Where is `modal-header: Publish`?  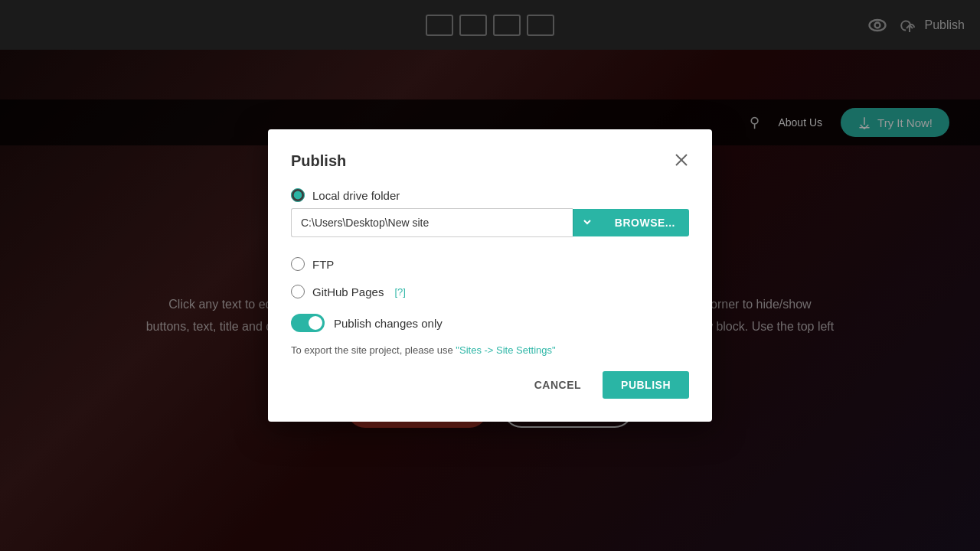 modal-header: Publish is located at coordinates (490, 161).